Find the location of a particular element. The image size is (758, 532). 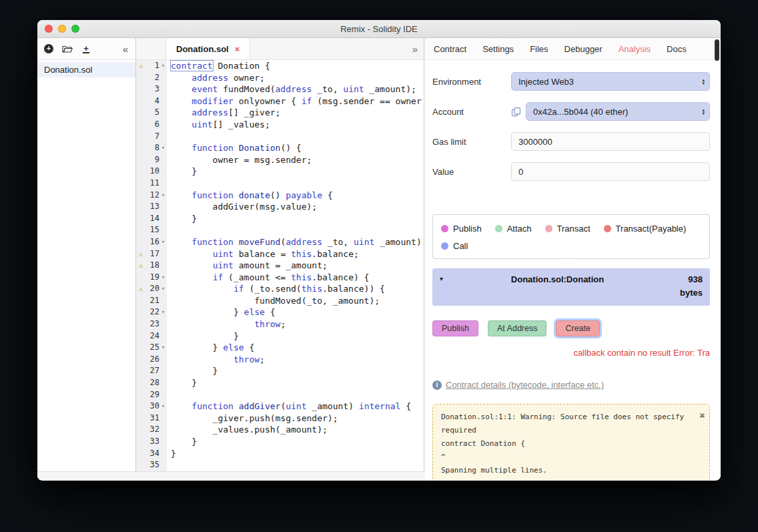

new-file-icon: + is located at coordinates (49, 49).